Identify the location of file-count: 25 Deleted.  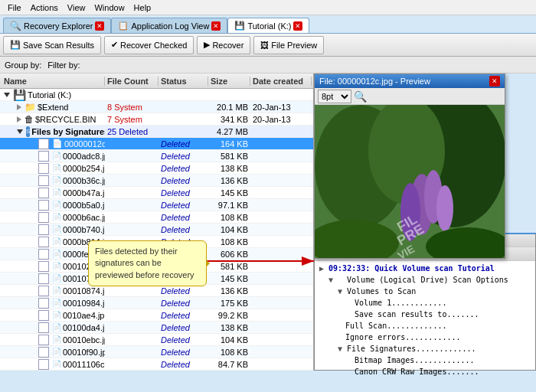
(132, 132).